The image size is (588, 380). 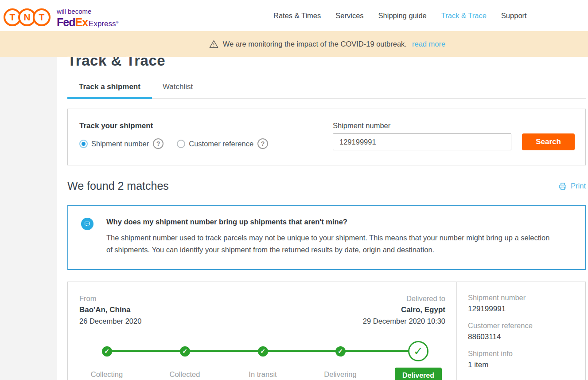 I want to click on radio-customer-reference-label: Customer reference, so click(x=221, y=144).